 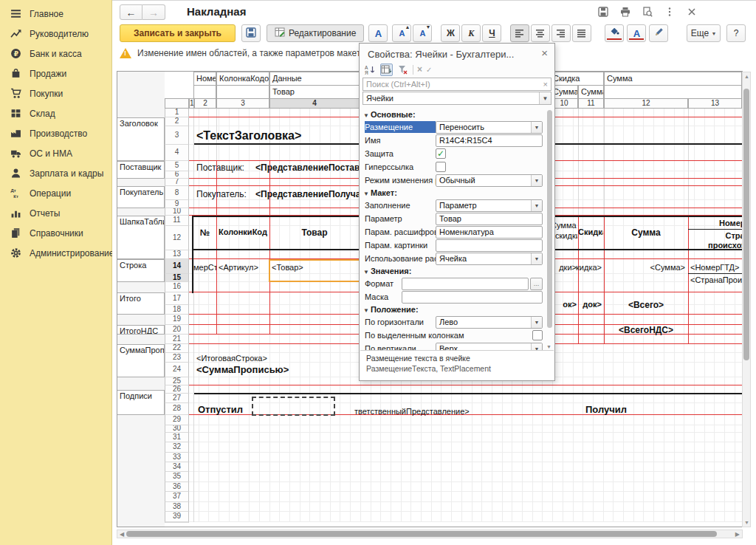 I want to click on font-increase-button: А▲, so click(x=402, y=33).